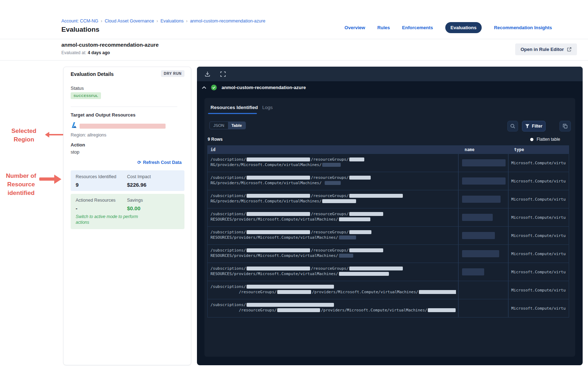 The width and height of the screenshot is (588, 372). I want to click on table-row: /subscriptions//resourceGroups/RESOURCES…, so click(388, 272).